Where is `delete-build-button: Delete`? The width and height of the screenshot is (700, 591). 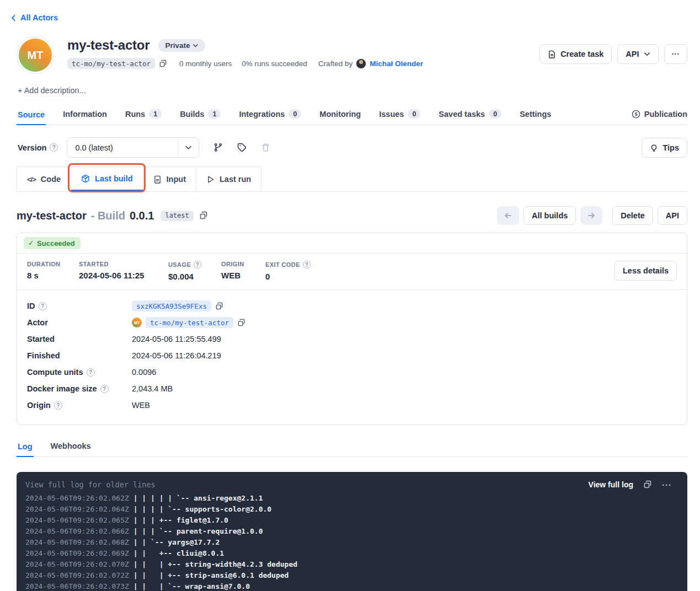 delete-build-button: Delete is located at coordinates (633, 216).